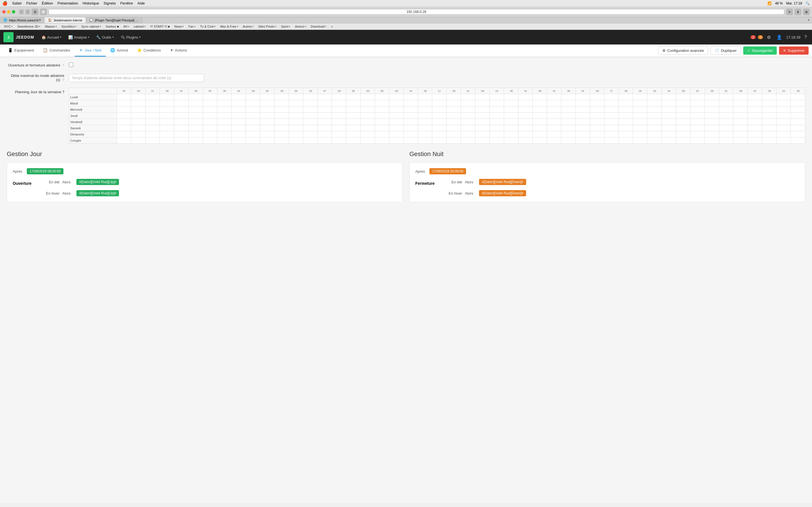  I want to click on supprimer-button: ✕ Supprimer, so click(794, 51).